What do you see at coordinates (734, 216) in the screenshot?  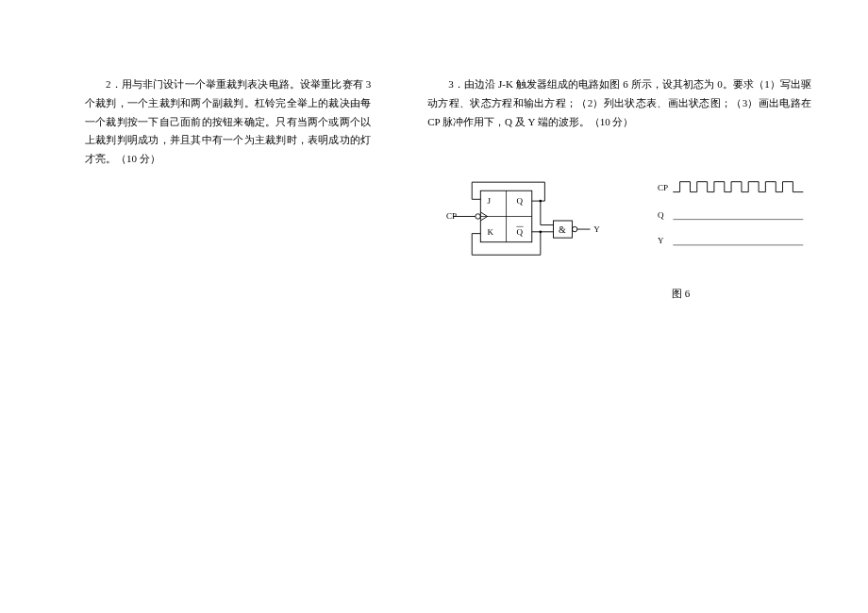 I see `waveform-diagram: CP Q Y` at bounding box center [734, 216].